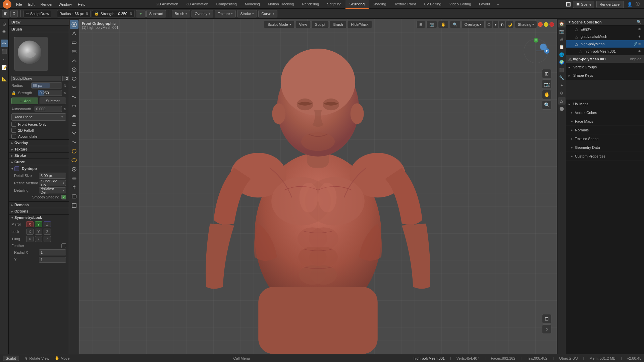  I want to click on sculpt-inflate-tool, so click(74, 70).